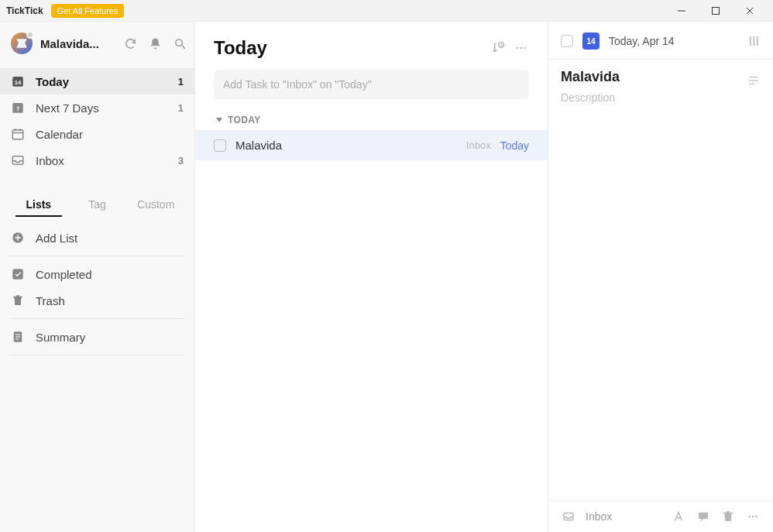  I want to click on detail-header: 14 Today, Apr 14, so click(661, 40).